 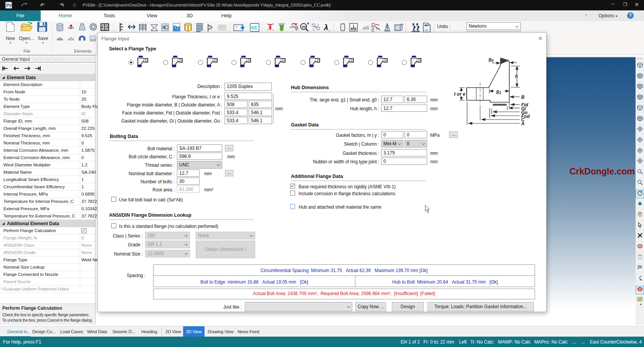 What do you see at coordinates (491, 59) in the screenshot?
I see `svg-text: go` at bounding box center [491, 59].